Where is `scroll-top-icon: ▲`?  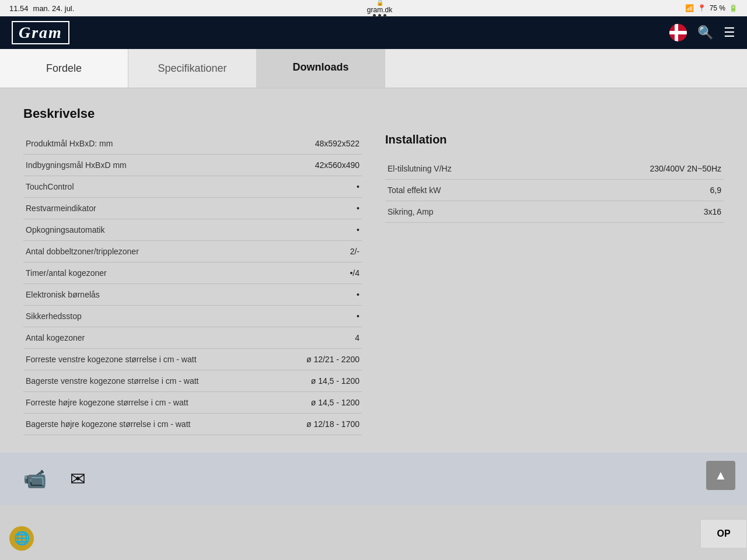 scroll-top-icon: ▲ is located at coordinates (721, 475).